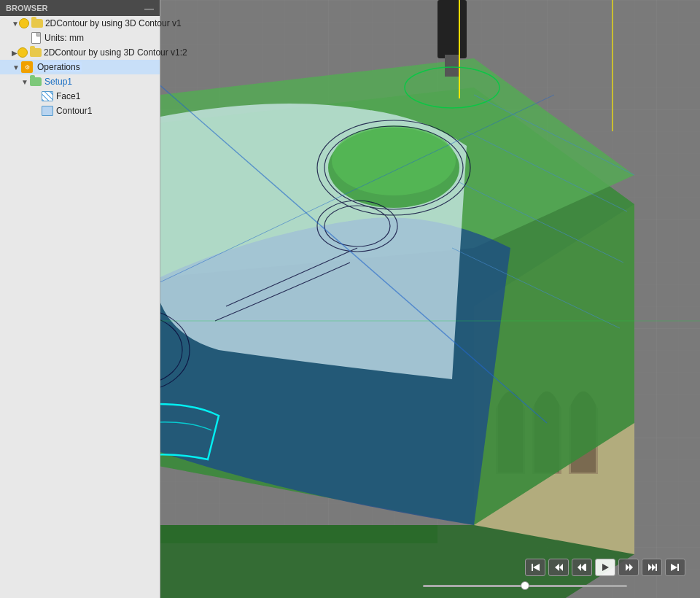 This screenshot has width=700, height=598. Describe the element at coordinates (675, 567) in the screenshot. I see `btn-end` at that location.